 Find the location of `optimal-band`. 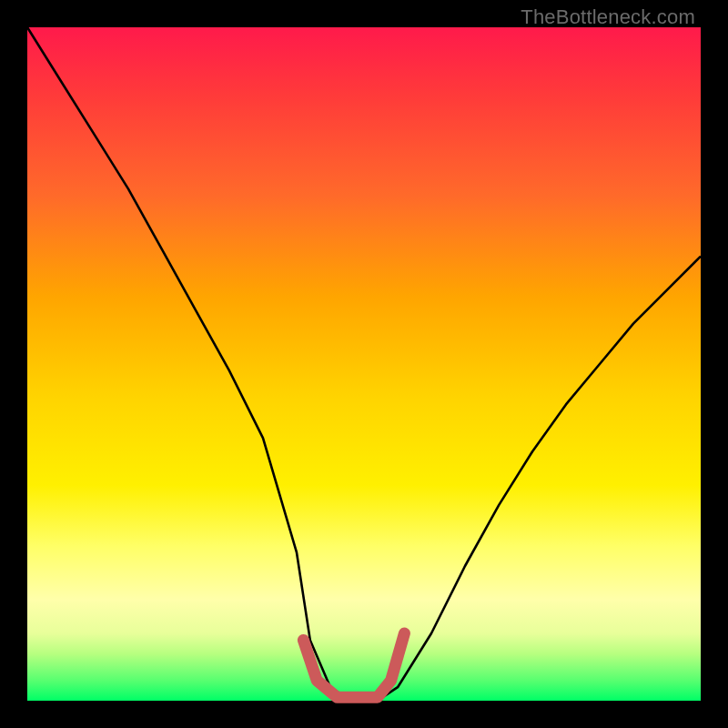

optimal-band is located at coordinates (353, 665).